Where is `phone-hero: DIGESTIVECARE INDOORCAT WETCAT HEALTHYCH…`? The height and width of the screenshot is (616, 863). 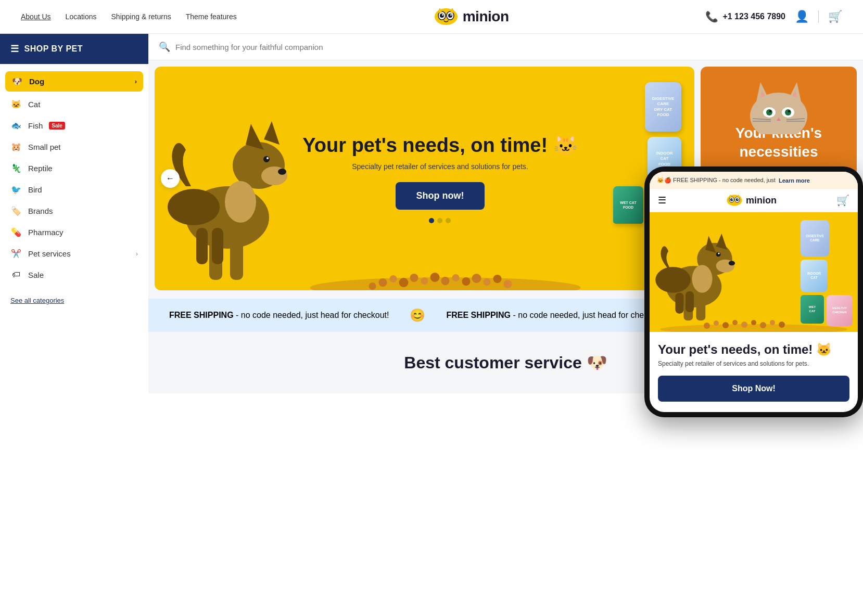 phone-hero: DIGESTIVECARE INDOORCAT WETCAT HEALTHYCH… is located at coordinates (754, 272).